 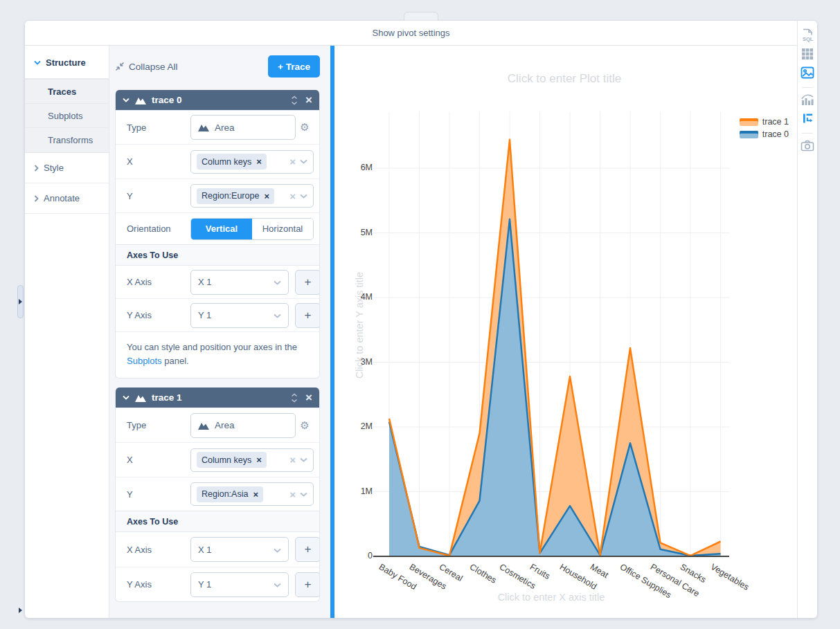 What do you see at coordinates (807, 35) in the screenshot?
I see `sql-file-icon: SQL` at bounding box center [807, 35].